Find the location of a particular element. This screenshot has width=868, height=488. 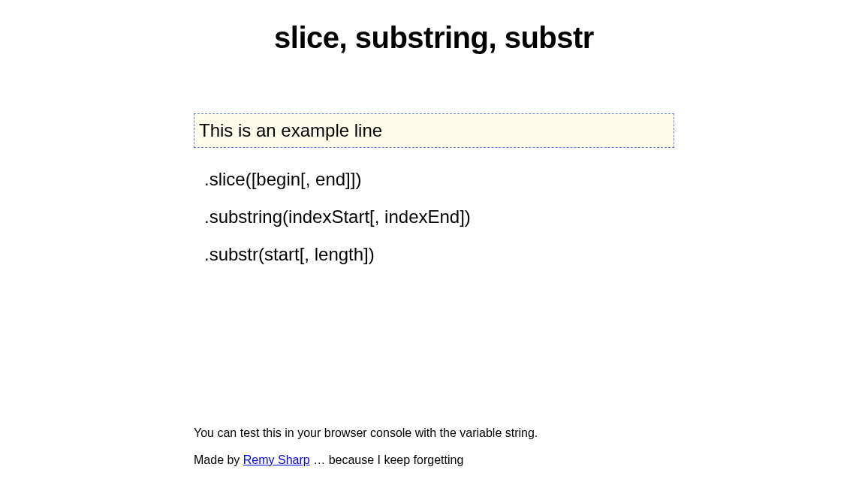

example-input-container is located at coordinates (434, 131).